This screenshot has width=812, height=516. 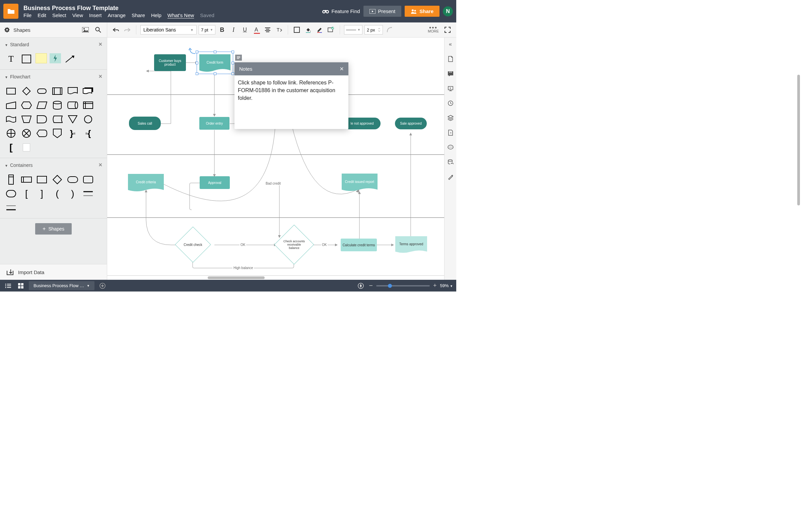 I want to click on search-button, so click(x=98, y=30).